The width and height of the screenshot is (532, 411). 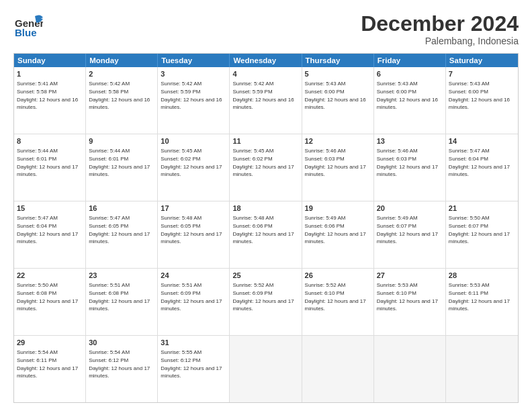 What do you see at coordinates (265, 275) in the screenshot?
I see `day-number: 25` at bounding box center [265, 275].